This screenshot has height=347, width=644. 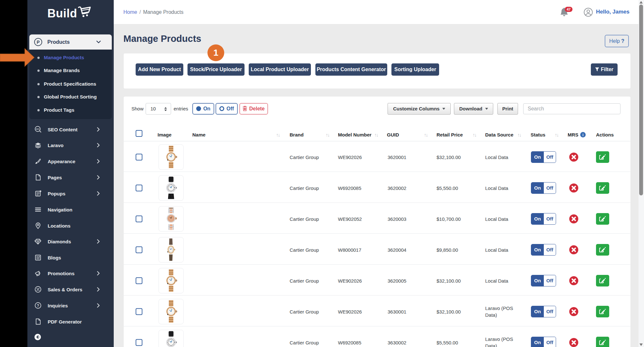 What do you see at coordinates (38, 129) in the screenshot?
I see `svg-text: SEO` at bounding box center [38, 129].